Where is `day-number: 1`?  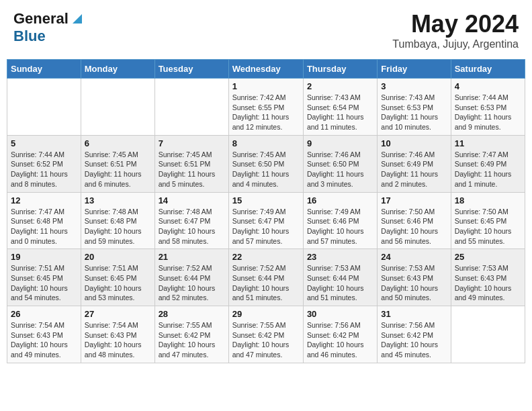
day-number: 1 is located at coordinates (266, 86).